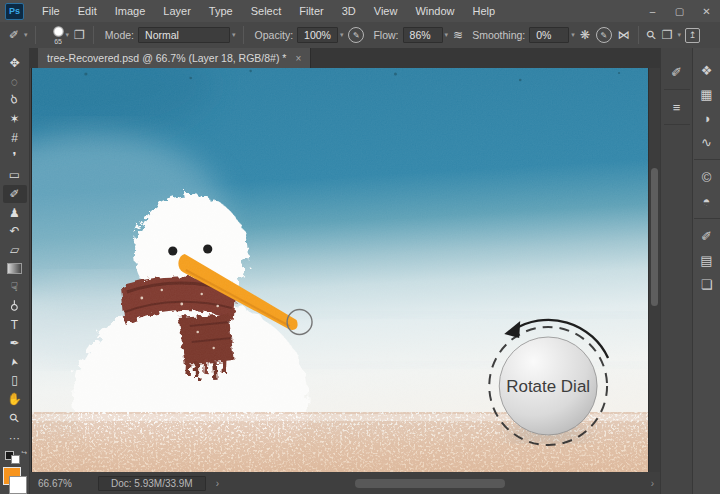 Image resolution: width=720 pixels, height=494 pixels. I want to click on healing-brush-icon: ▭, so click(14, 175).